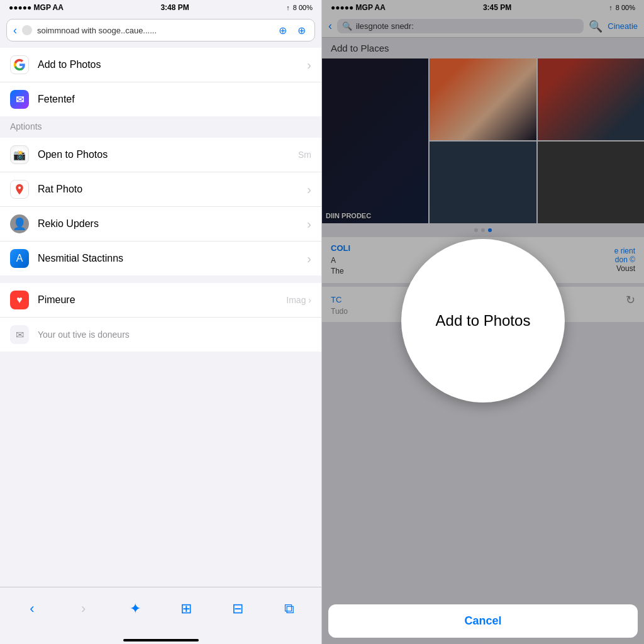  Describe the element at coordinates (161, 155) in the screenshot. I see `menu-item-open-to-photos: 📸 Open to Photos Sm` at that location.